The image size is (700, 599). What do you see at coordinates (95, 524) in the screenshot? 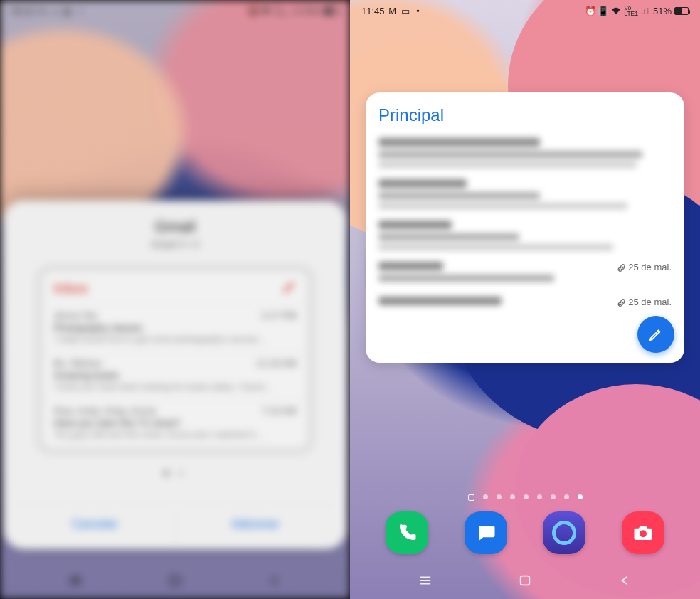
I see `cancel-button: Cancelar` at bounding box center [95, 524].